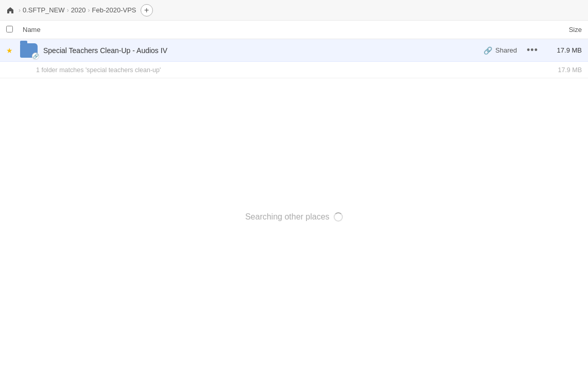 This screenshot has width=588, height=371. What do you see at coordinates (44, 10) in the screenshot?
I see `breadcrumb-item-sftp: 0.SFTP_NEW` at bounding box center [44, 10].